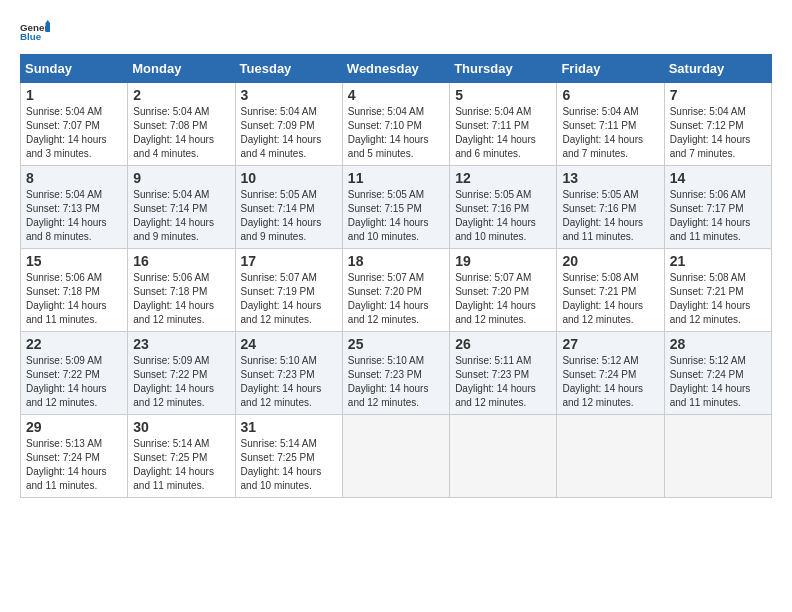 This screenshot has width=792, height=612. I want to click on day-number: 31, so click(289, 427).